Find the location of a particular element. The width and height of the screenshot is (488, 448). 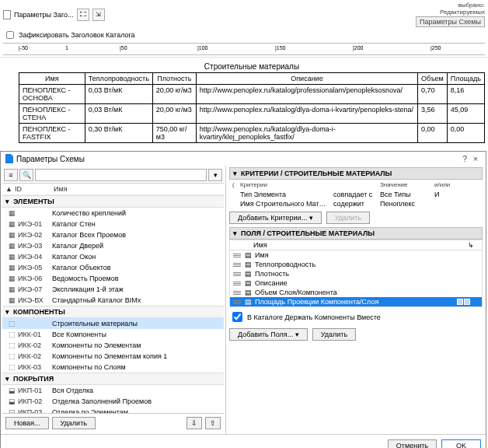

table-row: ПЕНОПЛЕКС - СТЕНА0,03 Вт/мК20,00 кг/м3ht… is located at coordinates (252, 114).